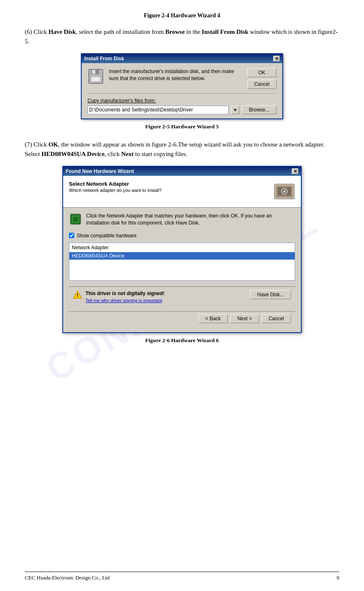 This screenshot has width=364, height=591. What do you see at coordinates (113, 154) in the screenshot?
I see `para2-mid2: , click` at bounding box center [113, 154].